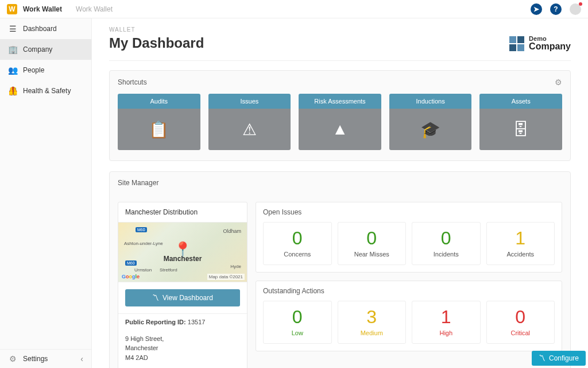 Image resolution: width=588 pixels, height=368 pixels. Describe the element at coordinates (409, 316) in the screenshot. I see `outstanding-actions-panel: Outstanding Actions 0Low3Medium1High0Cri…` at that location.